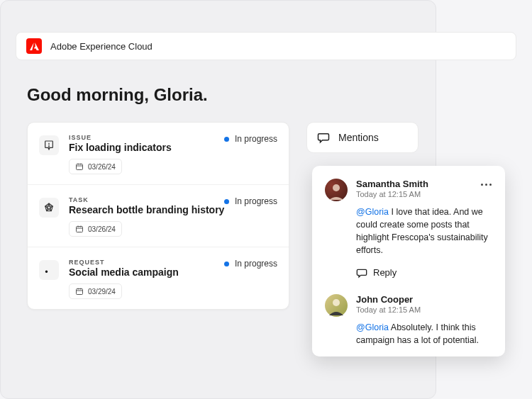 This screenshot has height=399, width=532. What do you see at coordinates (409, 320) in the screenshot?
I see `mention-item: John Cooper Today at 12:15 AM @Gloria Ab…` at bounding box center [409, 320].